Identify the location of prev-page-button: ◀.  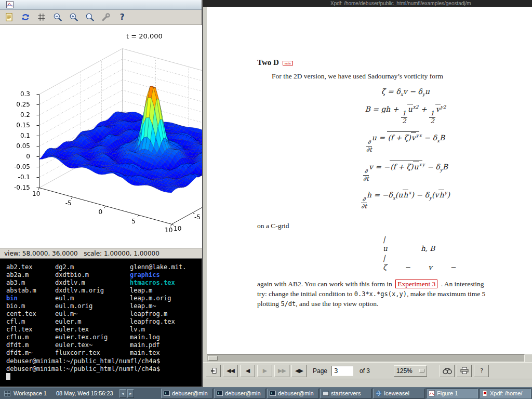
(247, 371).